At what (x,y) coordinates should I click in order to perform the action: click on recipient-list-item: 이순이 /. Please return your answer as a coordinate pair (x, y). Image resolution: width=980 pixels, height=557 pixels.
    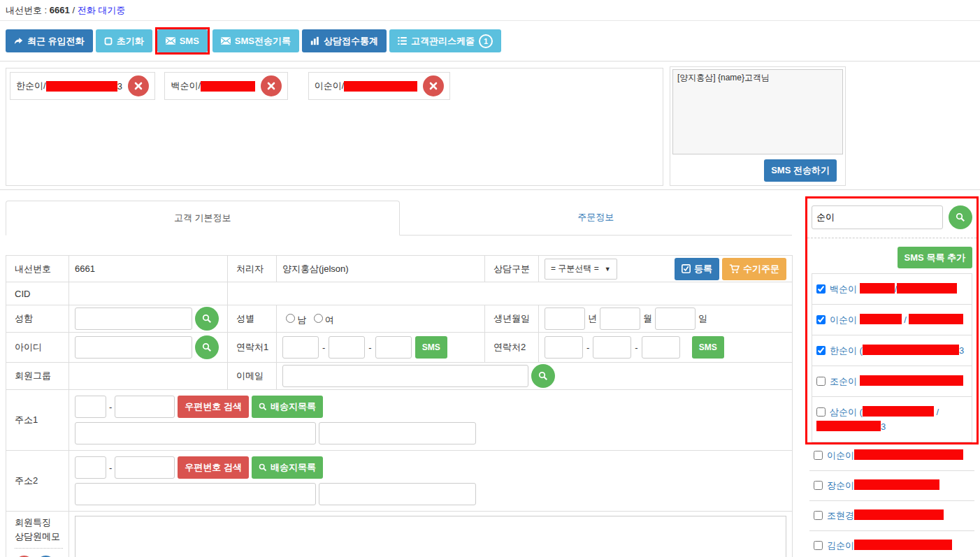
    Looking at the image, I should click on (892, 320).